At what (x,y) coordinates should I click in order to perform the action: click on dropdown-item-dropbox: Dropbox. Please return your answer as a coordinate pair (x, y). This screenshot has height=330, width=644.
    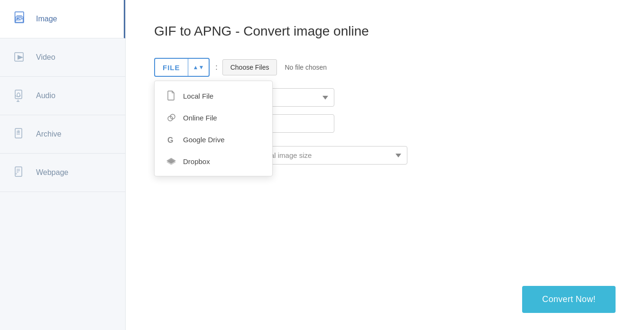
    Looking at the image, I should click on (213, 161).